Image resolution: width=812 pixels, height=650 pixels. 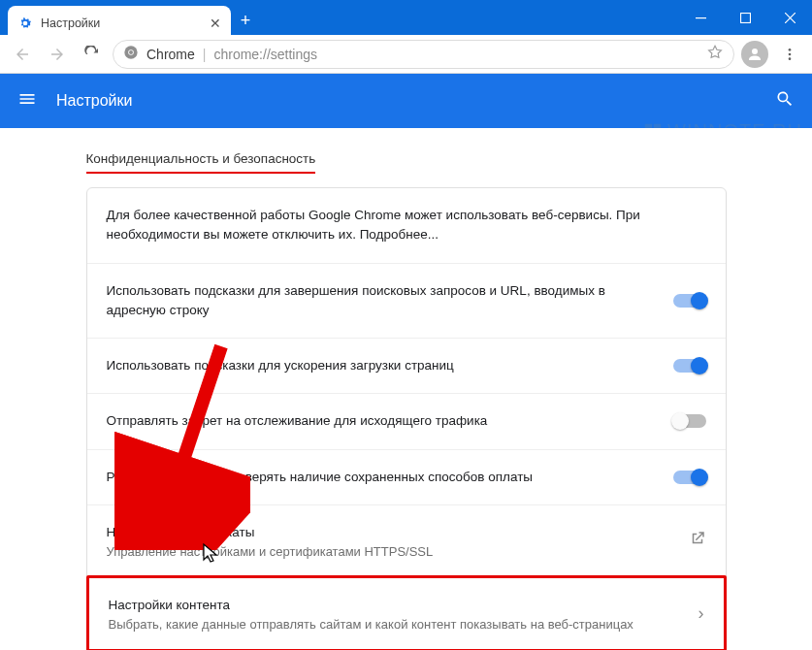 I want to click on menu-icon, so click(x=27, y=101).